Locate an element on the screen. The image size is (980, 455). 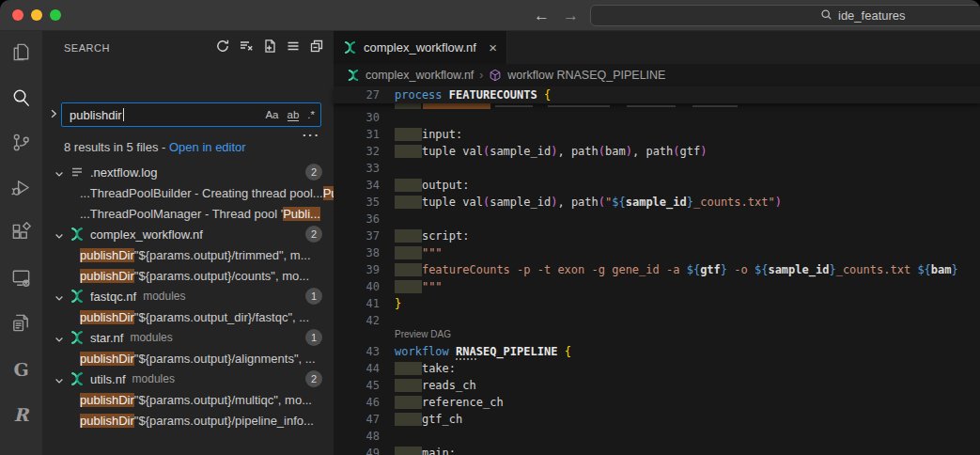
activity-explorer-button is located at coordinates (21, 54).